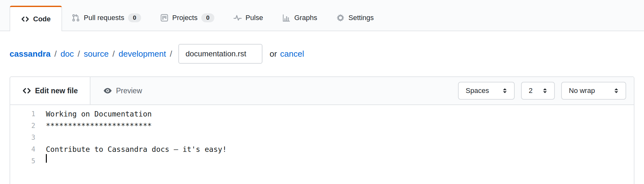 The width and height of the screenshot is (644, 184). What do you see at coordinates (28, 114) in the screenshot?
I see `line-number: 1` at bounding box center [28, 114].